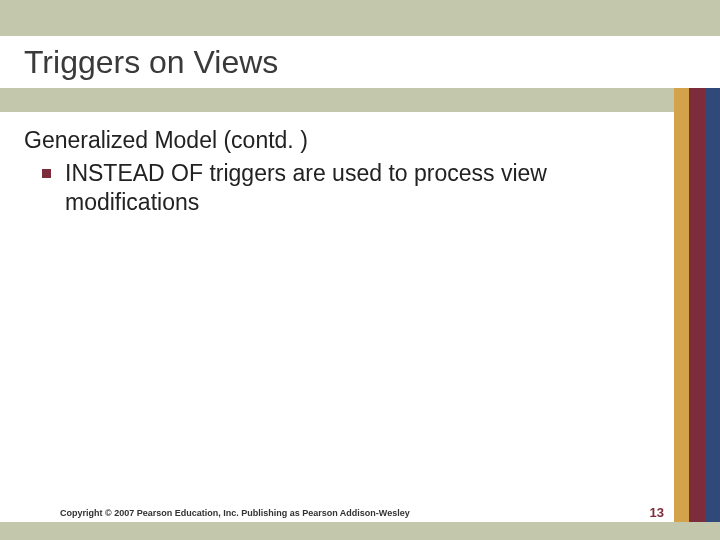 The width and height of the screenshot is (720, 540). Describe the element at coordinates (352, 188) in the screenshot. I see `bullet-text: INSTEAD OF triggers are used to process …` at that location.